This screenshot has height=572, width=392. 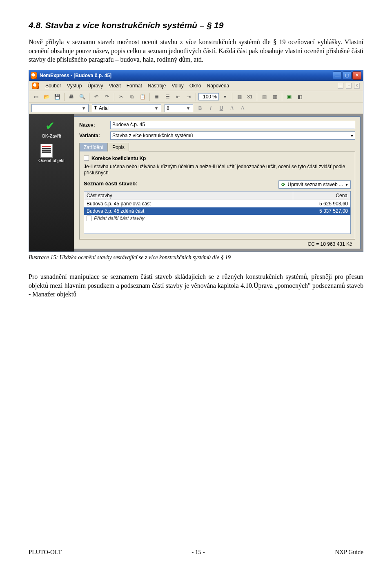 I want to click on app-icon, so click(x=34, y=76).